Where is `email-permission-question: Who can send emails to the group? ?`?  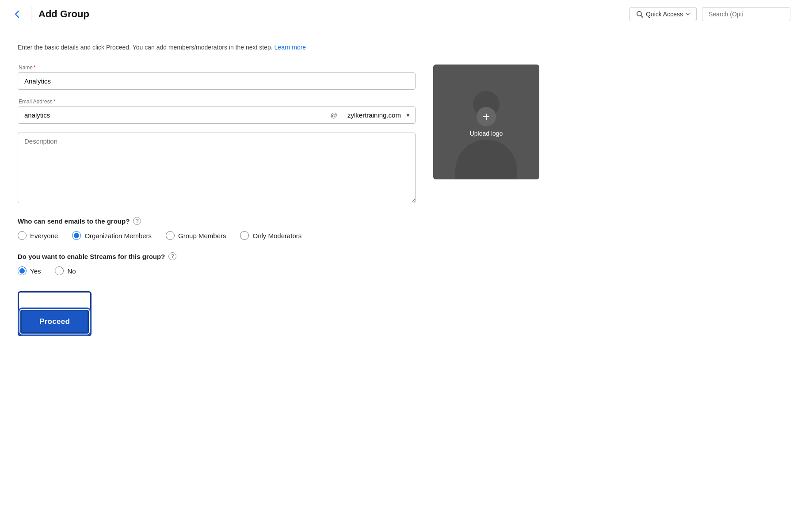 email-permission-question: Who can send emails to the group? ? is located at coordinates (217, 221).